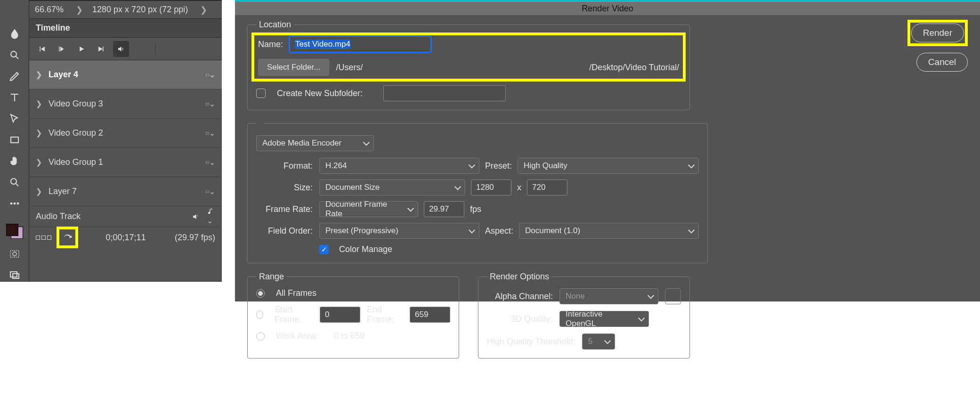 This screenshot has width=980, height=407. Describe the element at coordinates (349, 336) in the screenshot. I see `work-area-value: 0 to 659` at that location.